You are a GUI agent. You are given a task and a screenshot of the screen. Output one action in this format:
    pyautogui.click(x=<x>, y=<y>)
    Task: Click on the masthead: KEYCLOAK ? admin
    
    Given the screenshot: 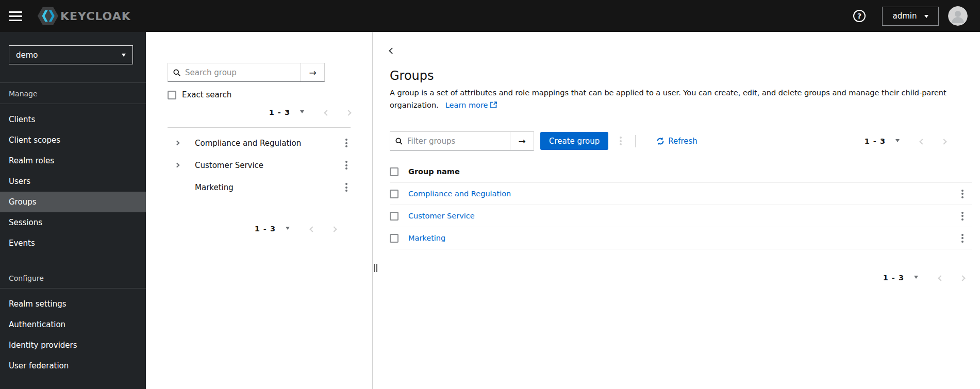 What is the action you would take?
    pyautogui.click(x=490, y=16)
    